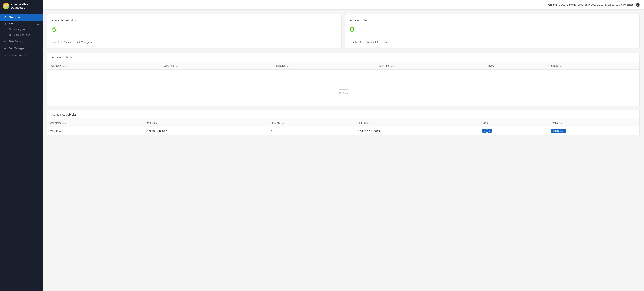  Describe the element at coordinates (64, 114) in the screenshot. I see `completed-job-list-title: Completed Job List` at that location.